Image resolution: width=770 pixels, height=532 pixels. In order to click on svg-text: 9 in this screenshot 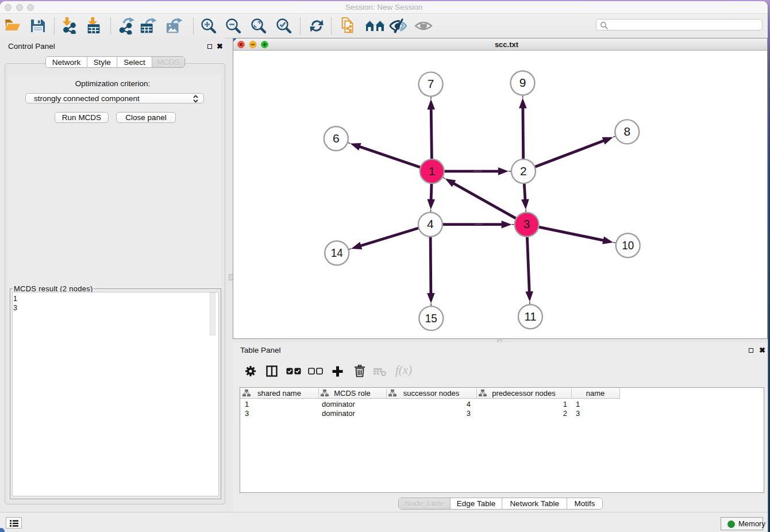, I will do `click(523, 83)`.